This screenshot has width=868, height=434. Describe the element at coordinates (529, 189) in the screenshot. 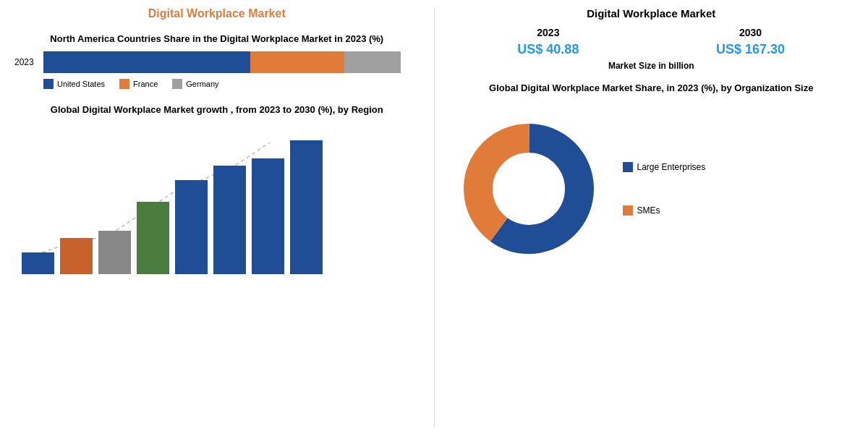

I see `donut-hole` at that location.